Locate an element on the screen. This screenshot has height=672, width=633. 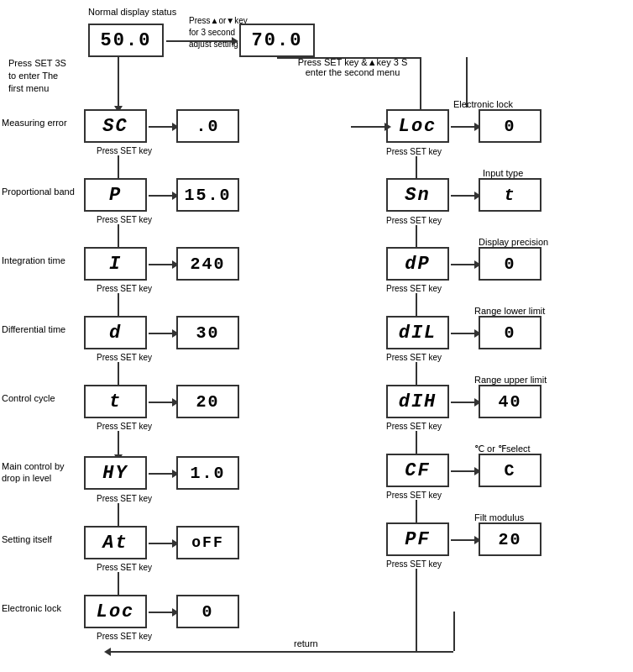
press-set-1: Press SET key is located at coordinates (124, 151).